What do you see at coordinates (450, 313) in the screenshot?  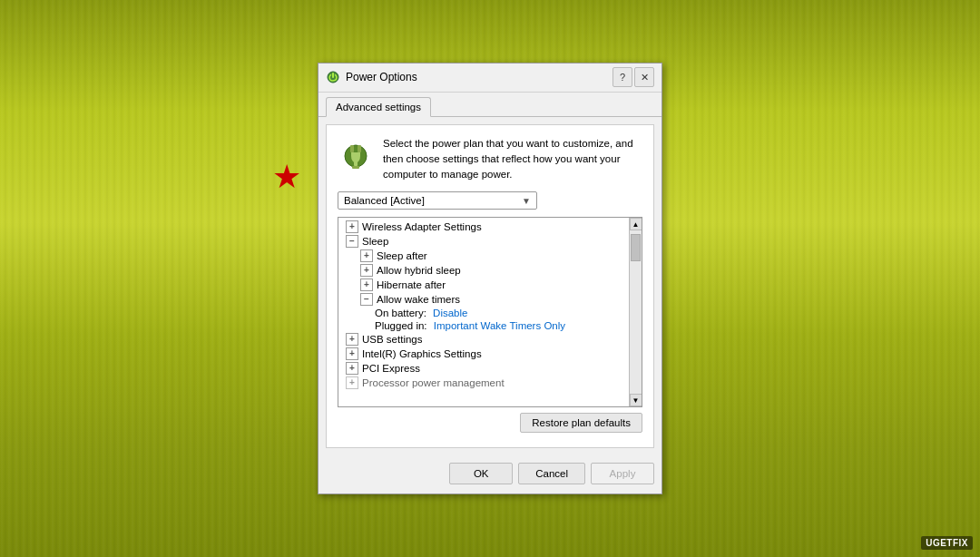 I see `tree-item-value-on-battery: Disable` at bounding box center [450, 313].